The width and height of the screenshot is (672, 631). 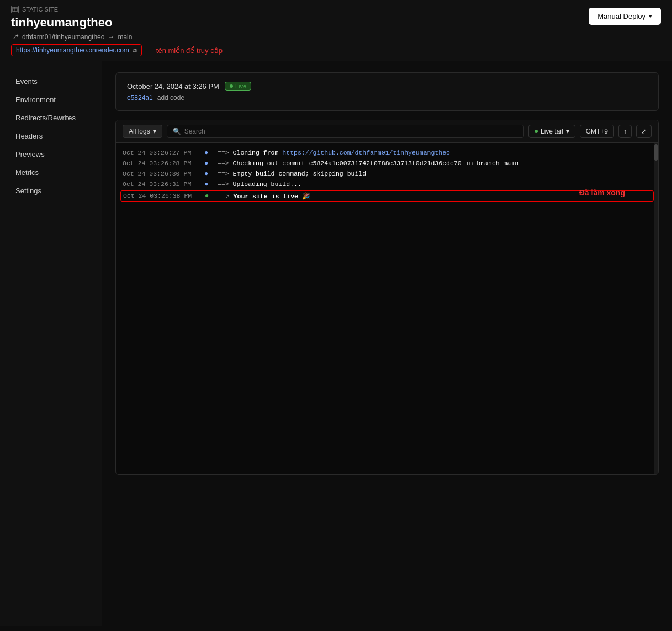 I want to click on live-tail-dot, so click(x=536, y=131).